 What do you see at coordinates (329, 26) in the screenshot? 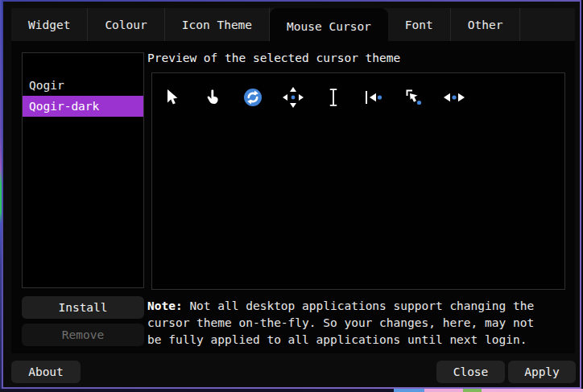
I see `tab-mouse-cursor: Mouse Cursor` at bounding box center [329, 26].